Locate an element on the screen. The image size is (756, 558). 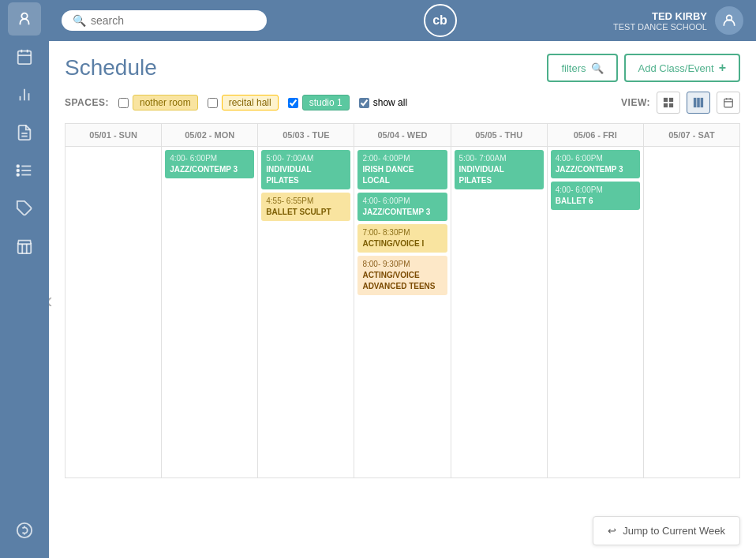
sidebar-item-dashboard is located at coordinates (24, 19).